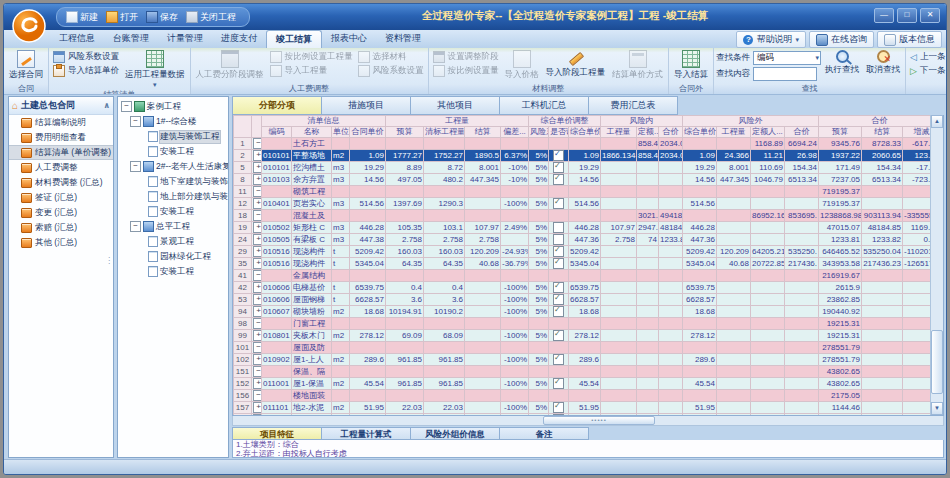 Image resolution: width=950 pixels, height=478 pixels. I want to click on column-header-3: 合同单价, so click(368, 132).